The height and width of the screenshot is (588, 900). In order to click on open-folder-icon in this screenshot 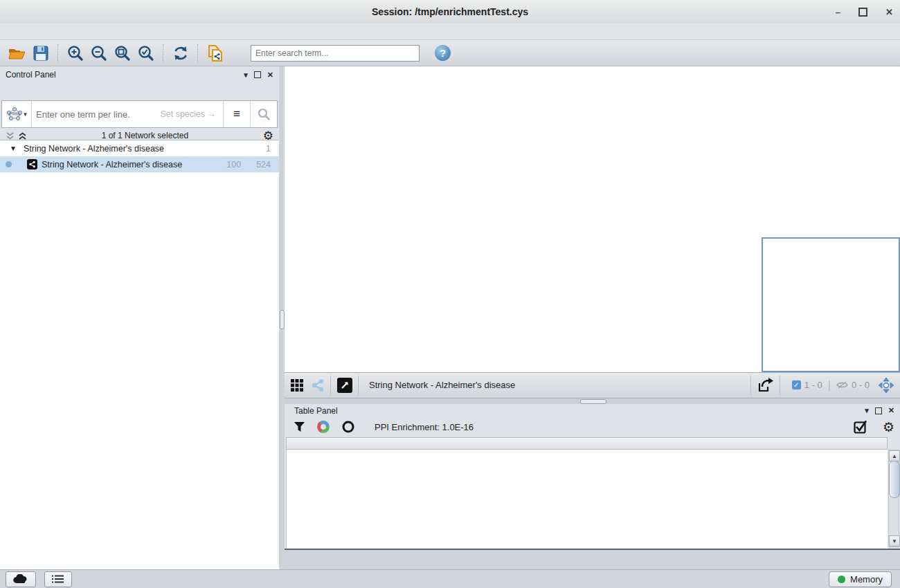, I will do `click(17, 53)`.